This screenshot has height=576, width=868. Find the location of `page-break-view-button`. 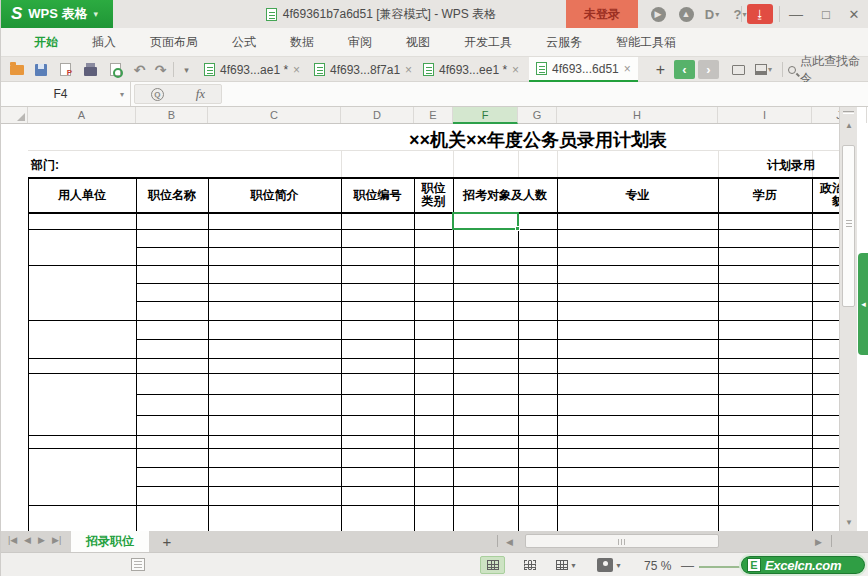

page-break-view-button is located at coordinates (530, 565).